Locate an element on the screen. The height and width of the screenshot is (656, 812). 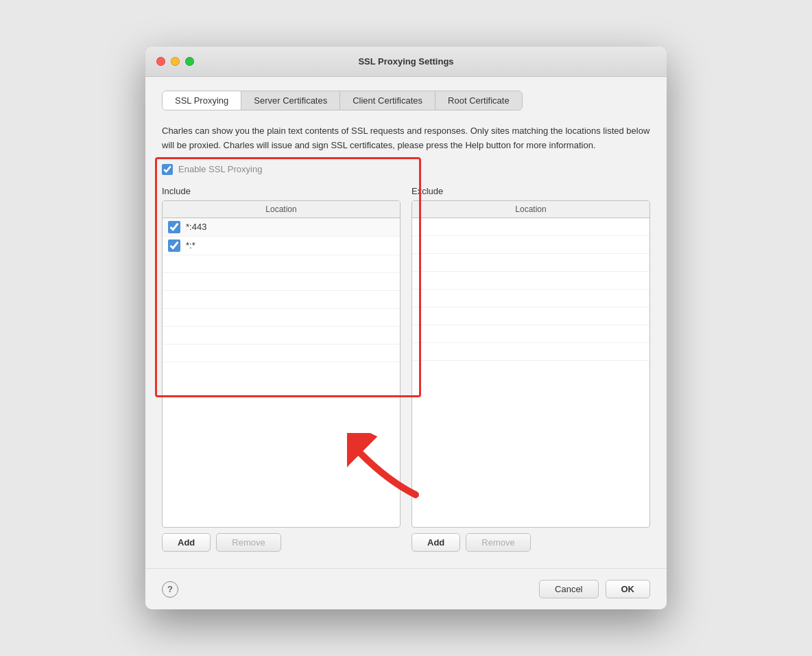
include-remove-button: Remove is located at coordinates (248, 542).